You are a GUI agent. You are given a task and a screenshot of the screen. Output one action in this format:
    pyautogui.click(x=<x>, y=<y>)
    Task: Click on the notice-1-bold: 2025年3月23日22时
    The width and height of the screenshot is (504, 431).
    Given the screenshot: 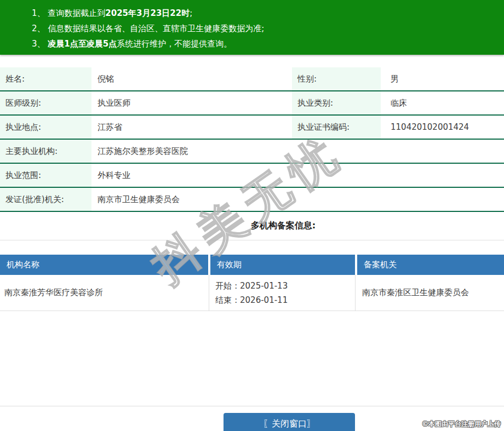 What is the action you would take?
    pyautogui.click(x=147, y=13)
    